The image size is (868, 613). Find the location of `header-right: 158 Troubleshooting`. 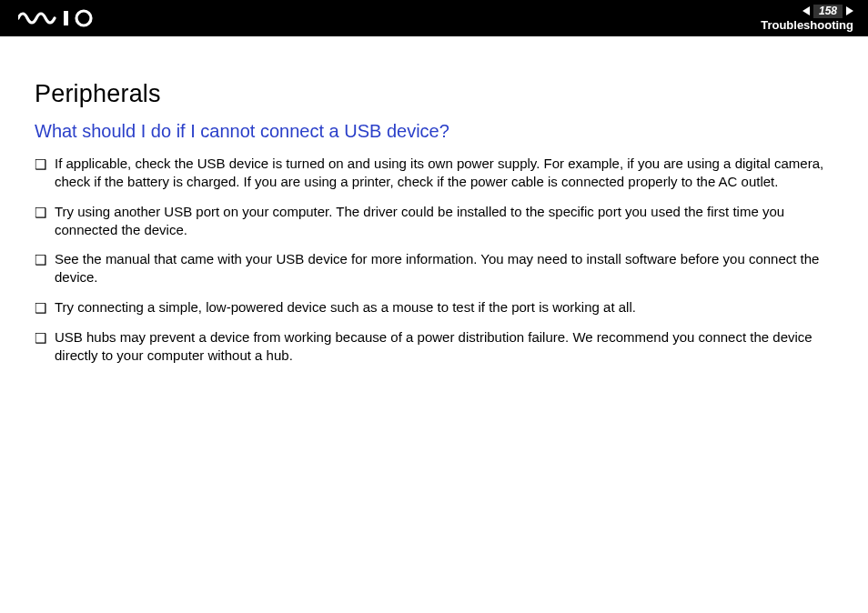

header-right: 158 Troubleshooting is located at coordinates (807, 18).